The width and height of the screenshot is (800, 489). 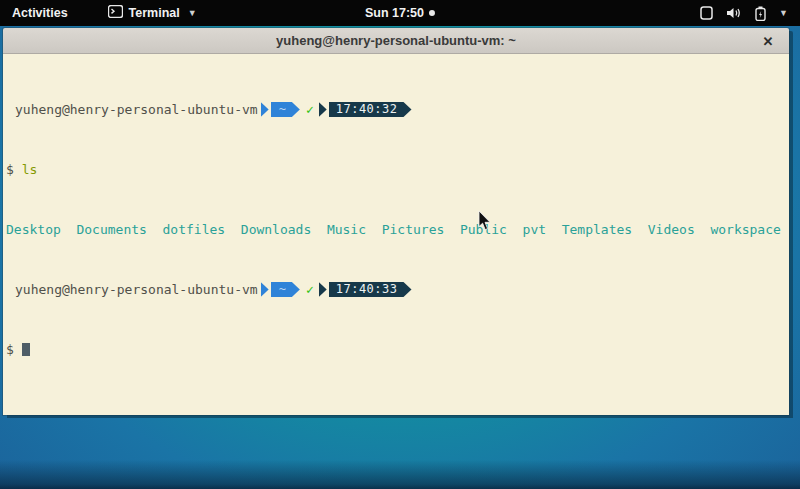 What do you see at coordinates (396, 350) in the screenshot?
I see `current-input-line: $` at bounding box center [396, 350].